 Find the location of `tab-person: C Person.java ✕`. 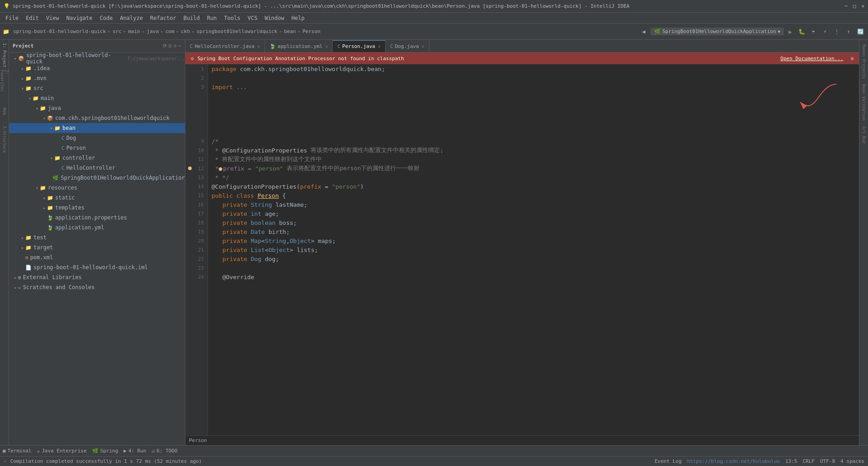

tab-person: C Person.java ✕ is located at coordinates (359, 46).